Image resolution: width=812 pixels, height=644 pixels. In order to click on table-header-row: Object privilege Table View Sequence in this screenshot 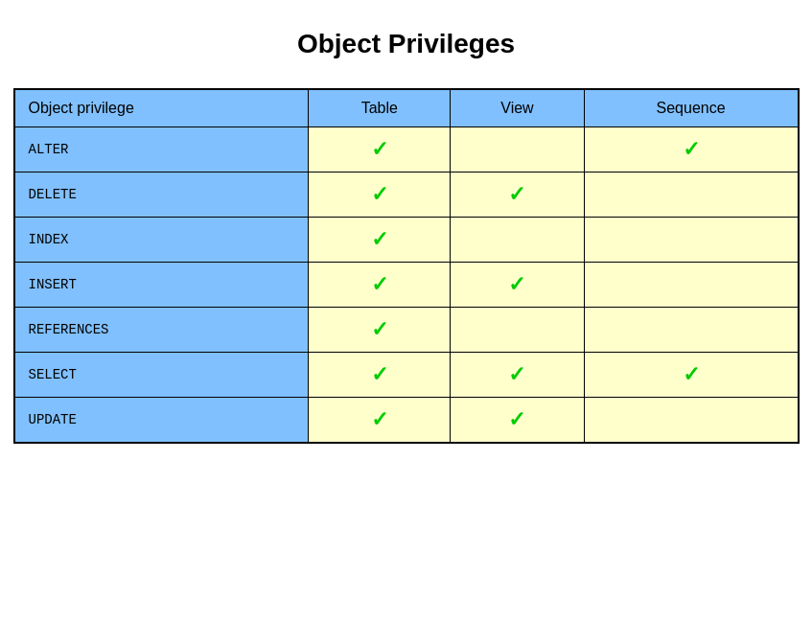, I will do `click(406, 108)`.